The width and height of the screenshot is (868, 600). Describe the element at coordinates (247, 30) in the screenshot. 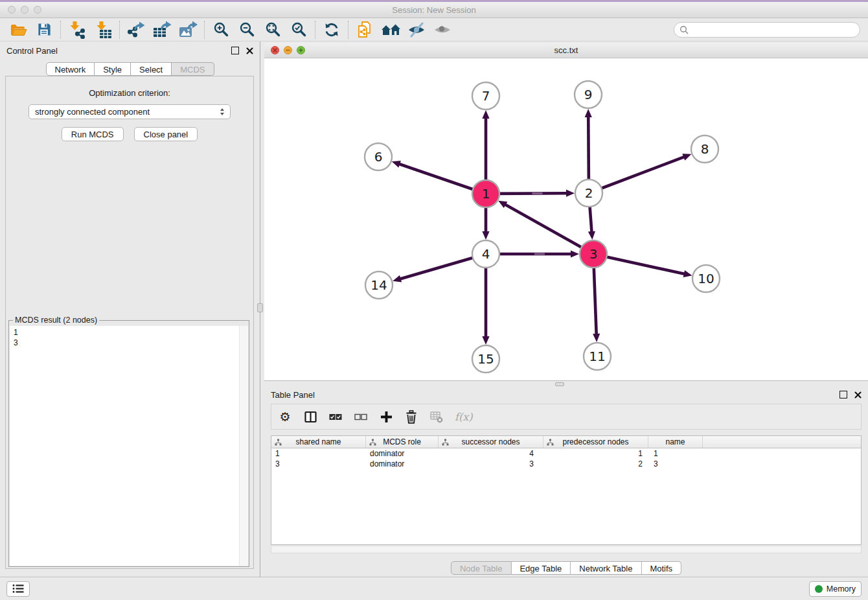

I see `zoom-out-button` at that location.